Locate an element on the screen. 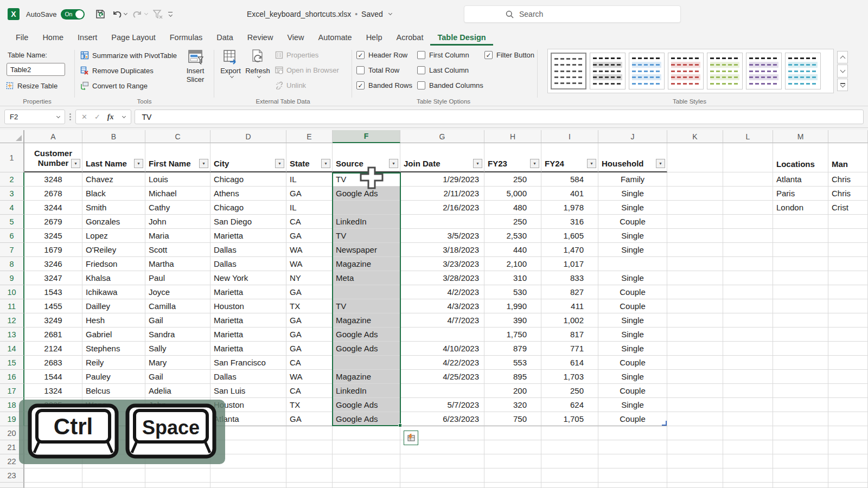 The height and width of the screenshot is (488, 868). cell-I15: 614 is located at coordinates (570, 363).